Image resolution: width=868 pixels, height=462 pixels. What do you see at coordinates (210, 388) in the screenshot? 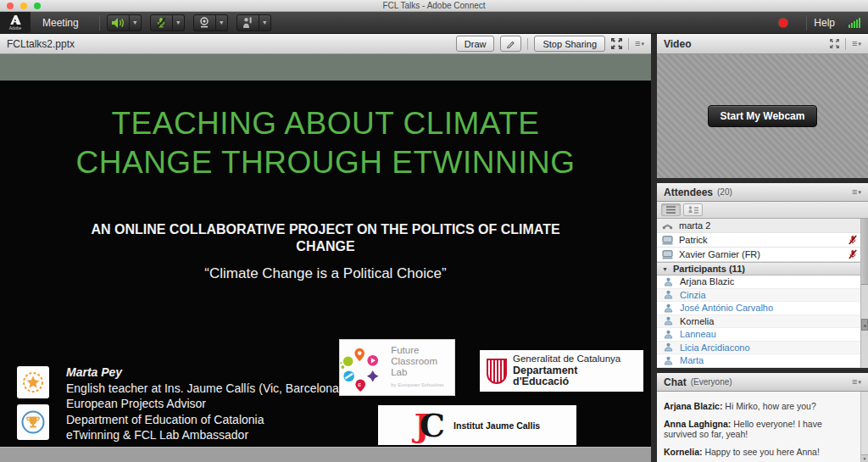
I see `presenter-line: English teacher at Ins. Jaume Callís (Vi…` at bounding box center [210, 388].